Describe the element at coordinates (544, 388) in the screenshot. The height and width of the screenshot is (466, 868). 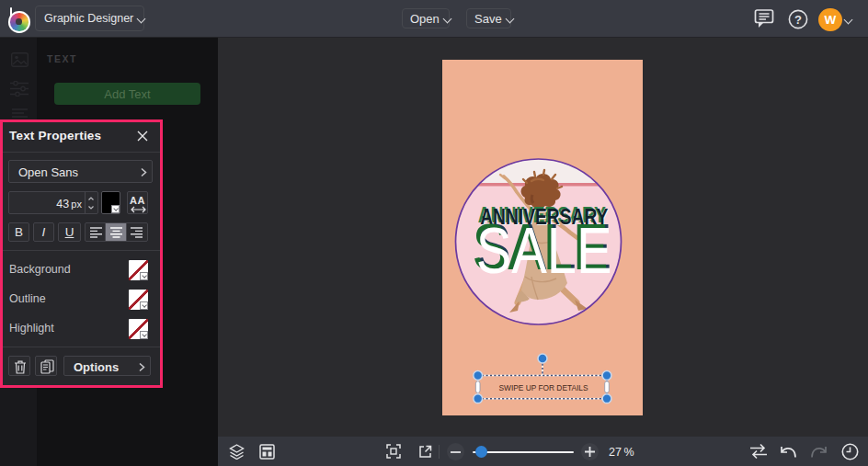
I see `svg-text: SWIPE UP FOR DETAILS` at that location.